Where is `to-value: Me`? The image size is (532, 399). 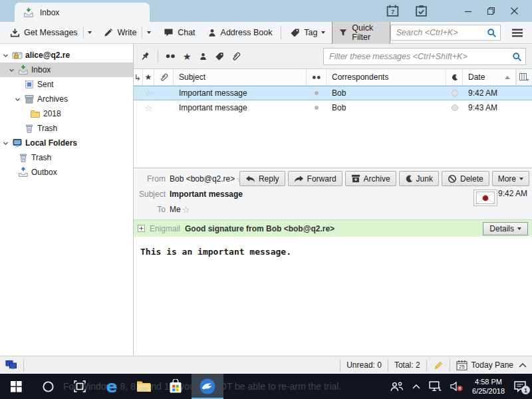 to-value: Me is located at coordinates (176, 209).